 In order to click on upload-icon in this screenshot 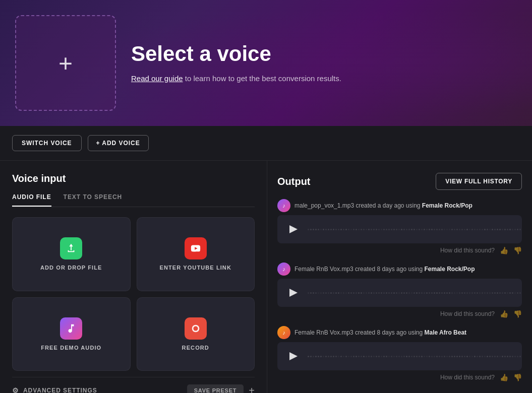, I will do `click(71, 248)`.